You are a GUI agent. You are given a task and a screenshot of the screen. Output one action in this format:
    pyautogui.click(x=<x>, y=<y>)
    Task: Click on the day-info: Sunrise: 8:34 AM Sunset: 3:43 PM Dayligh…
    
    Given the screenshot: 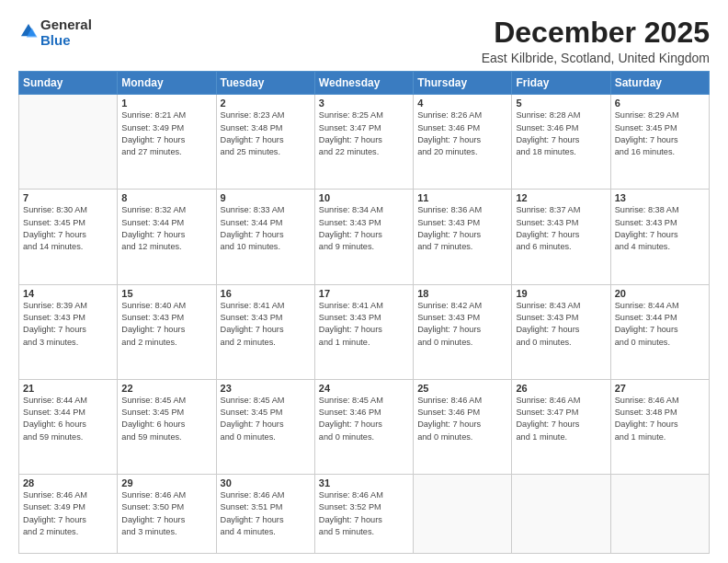 What is the action you would take?
    pyautogui.click(x=364, y=228)
    